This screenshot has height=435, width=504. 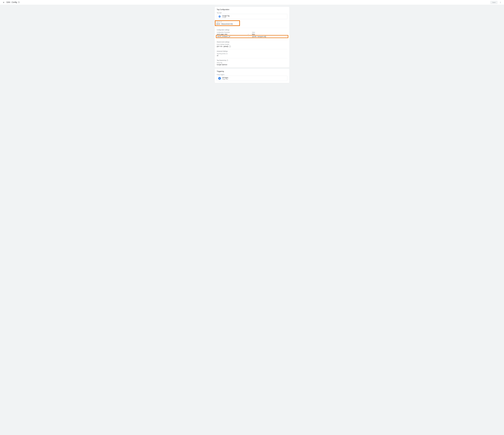 What do you see at coordinates (500, 2) in the screenshot?
I see `more-menu-button` at bounding box center [500, 2].